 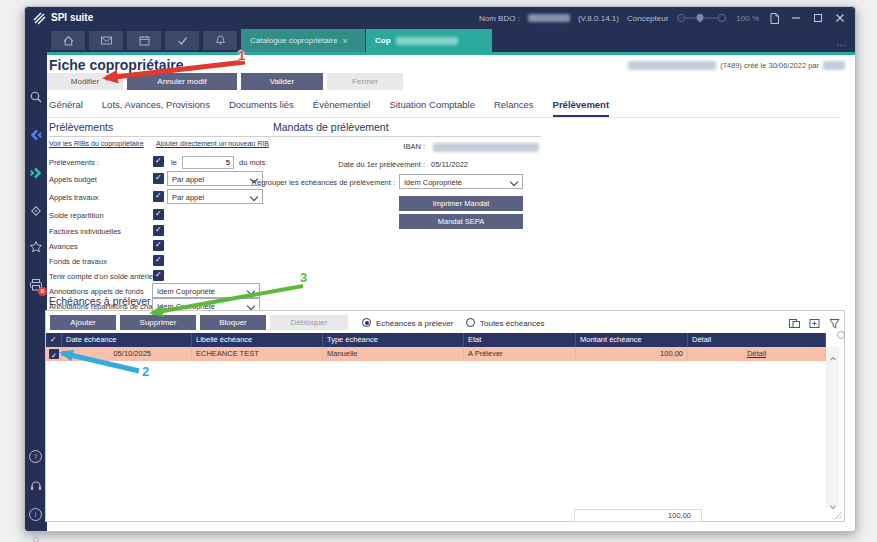 I want to click on fonds-travaux-checkbox, so click(x=158, y=260).